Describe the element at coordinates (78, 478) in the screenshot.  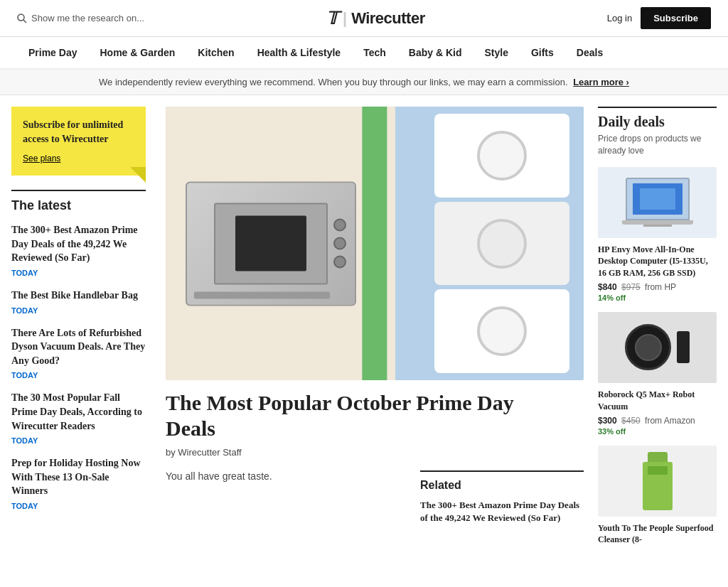
I see `latest-item-headline-4: Prep for Holiday Hosting Now With These …` at that location.